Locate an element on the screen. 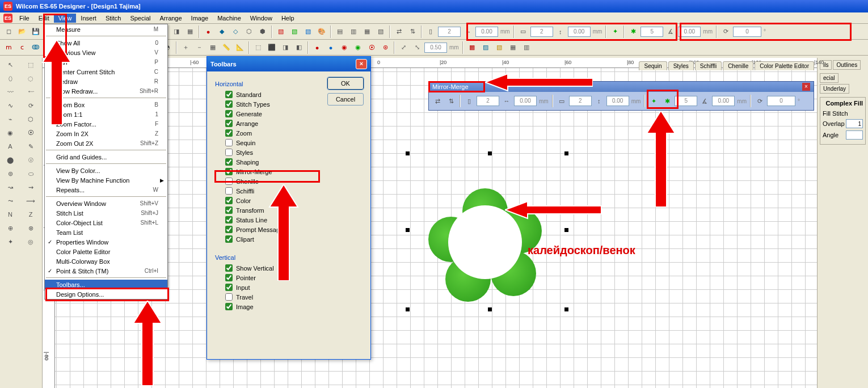 The width and height of the screenshot is (868, 388). tool-icon: ⌁ is located at coordinates (10, 119).